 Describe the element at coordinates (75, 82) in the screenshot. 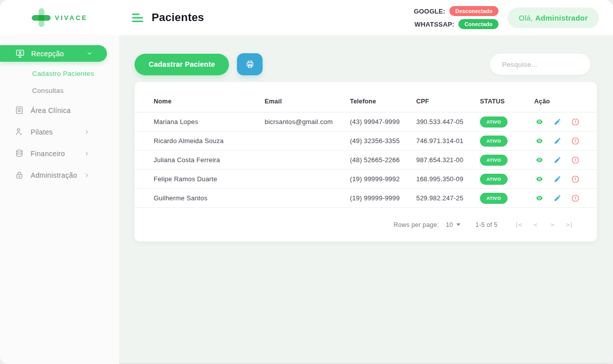

I see `sidebar-subitems: Cadastro Pacientes Consultas` at that location.